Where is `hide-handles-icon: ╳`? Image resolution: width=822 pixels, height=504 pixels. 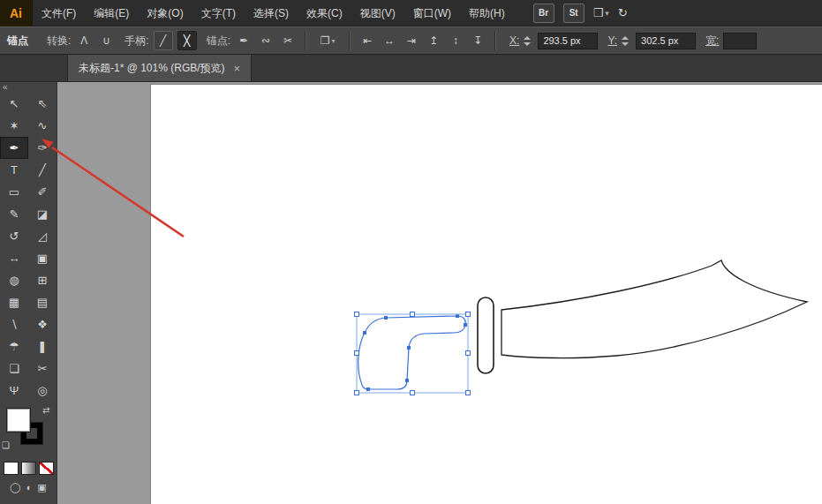
hide-handles-icon: ╳ is located at coordinates (187, 41).